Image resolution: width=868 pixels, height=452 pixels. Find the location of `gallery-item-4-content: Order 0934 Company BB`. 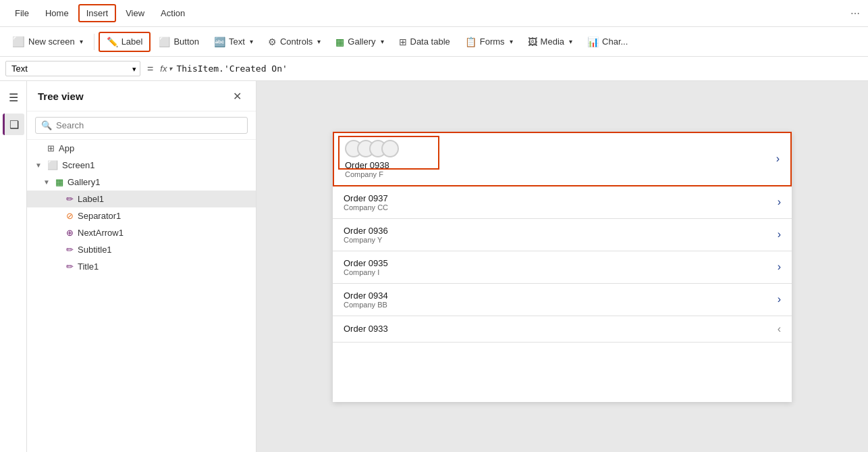

gallery-item-4-content: Order 0934 Company BB is located at coordinates (560, 300).